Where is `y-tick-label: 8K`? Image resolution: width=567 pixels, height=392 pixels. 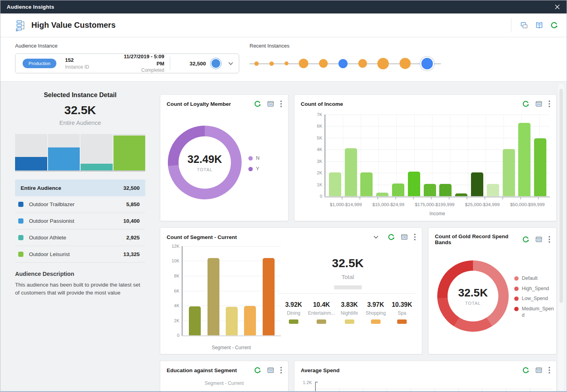
y-tick-label: 8K is located at coordinates (173, 276).